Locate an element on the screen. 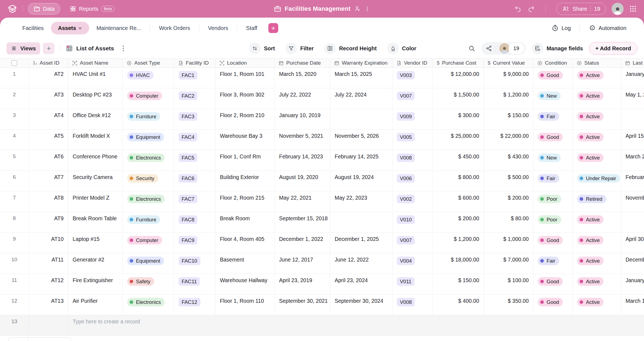 This screenshot has width=644, height=341. cell-value: $ 80.00 is located at coordinates (509, 222).